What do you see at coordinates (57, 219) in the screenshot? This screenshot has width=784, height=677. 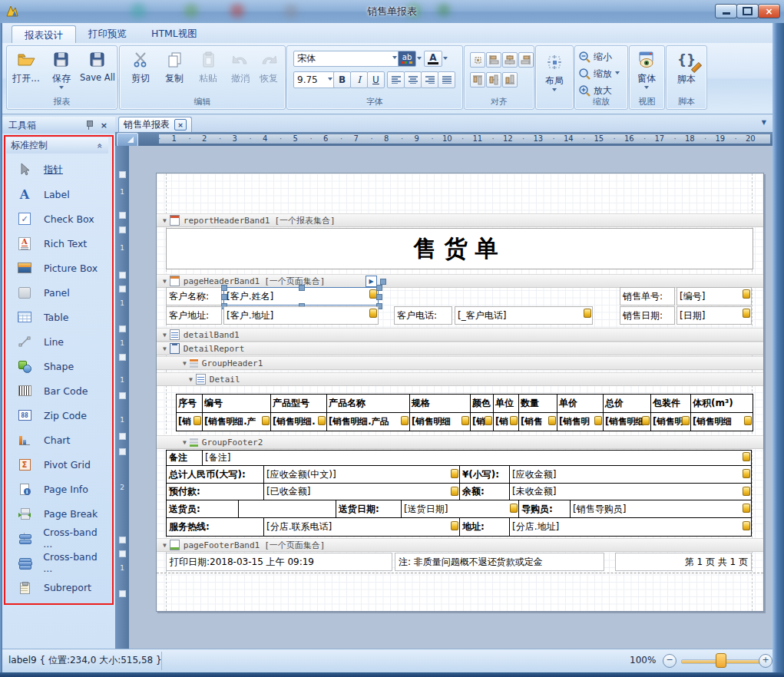 I see `toolbox-item-checkbox: ✓ Check Box` at bounding box center [57, 219].